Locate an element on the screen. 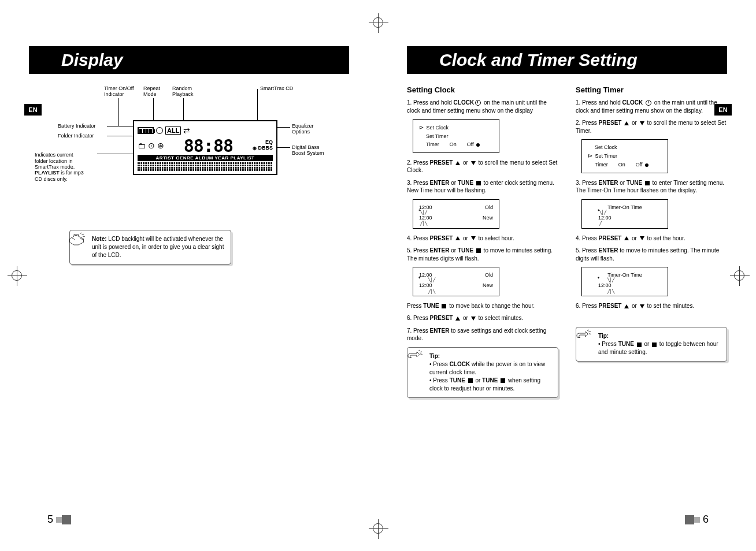  label-smarttrax-cd: SmartTrax CD is located at coordinates (276, 88).